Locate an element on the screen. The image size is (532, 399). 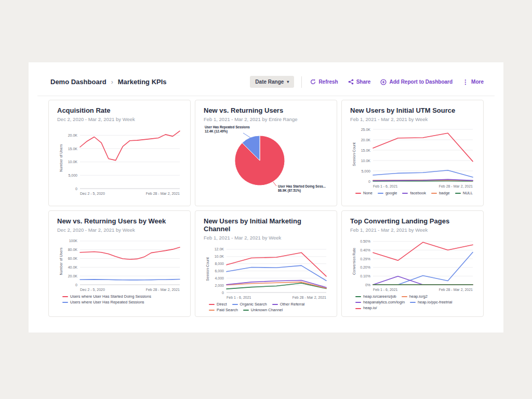
svg-text: 2,000 is located at coordinates (219, 286).